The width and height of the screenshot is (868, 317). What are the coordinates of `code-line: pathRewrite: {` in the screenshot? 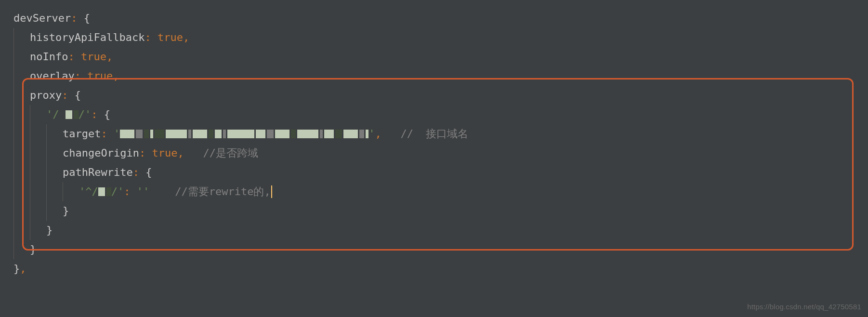 It's located at (441, 172).